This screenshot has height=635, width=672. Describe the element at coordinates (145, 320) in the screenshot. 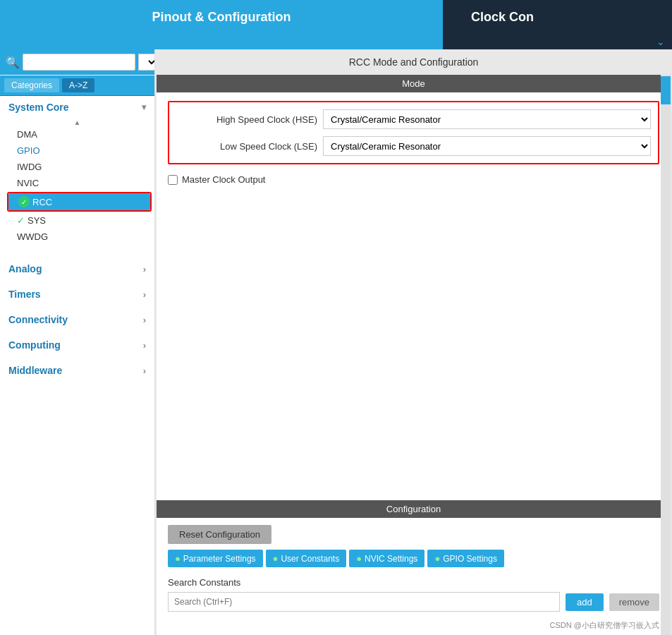

I see `chevron-right-connectivity: ›` at that location.